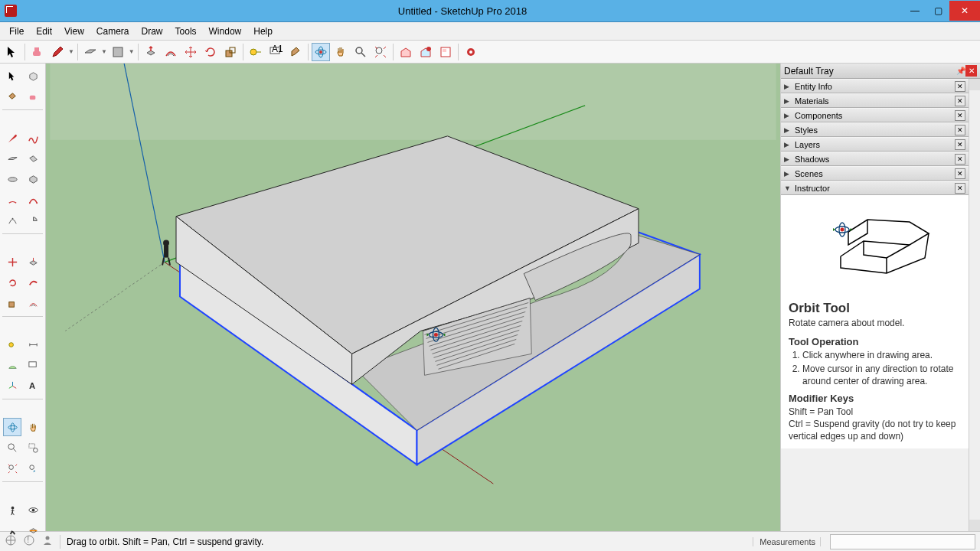 The height and width of the screenshot is (551, 980). Describe the element at coordinates (874, 130) in the screenshot. I see `panel-styles: ▶Styles✕` at that location.